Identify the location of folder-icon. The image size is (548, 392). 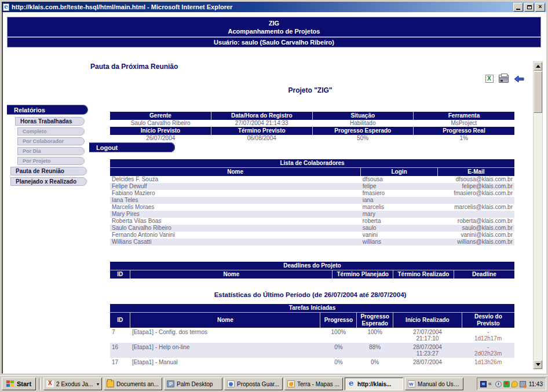
(110, 384).